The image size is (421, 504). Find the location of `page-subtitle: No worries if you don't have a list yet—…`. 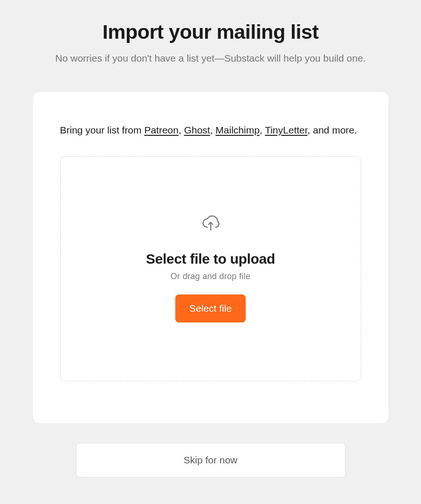

page-subtitle: No worries if you don't have a list yet—… is located at coordinates (211, 58).